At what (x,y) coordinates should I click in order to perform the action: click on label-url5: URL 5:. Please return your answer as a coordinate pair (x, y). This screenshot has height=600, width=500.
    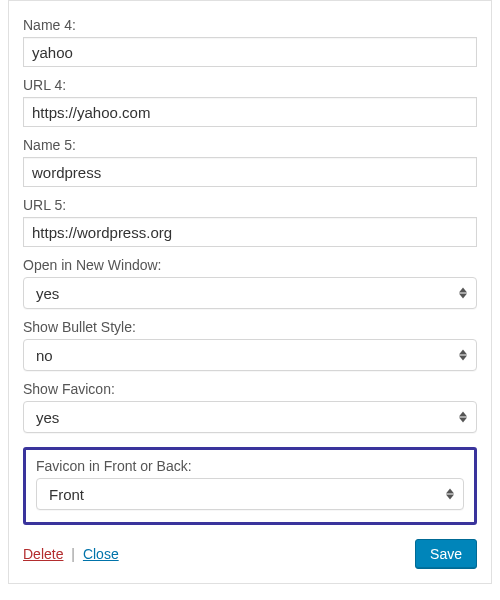
    Looking at the image, I should click on (250, 205).